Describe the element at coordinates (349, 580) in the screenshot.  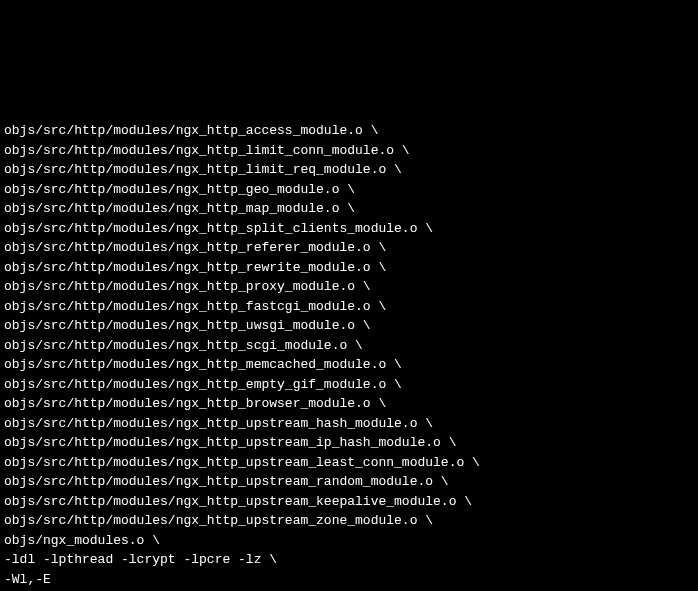
I see `terminal-line: -Wl,-E` at that location.